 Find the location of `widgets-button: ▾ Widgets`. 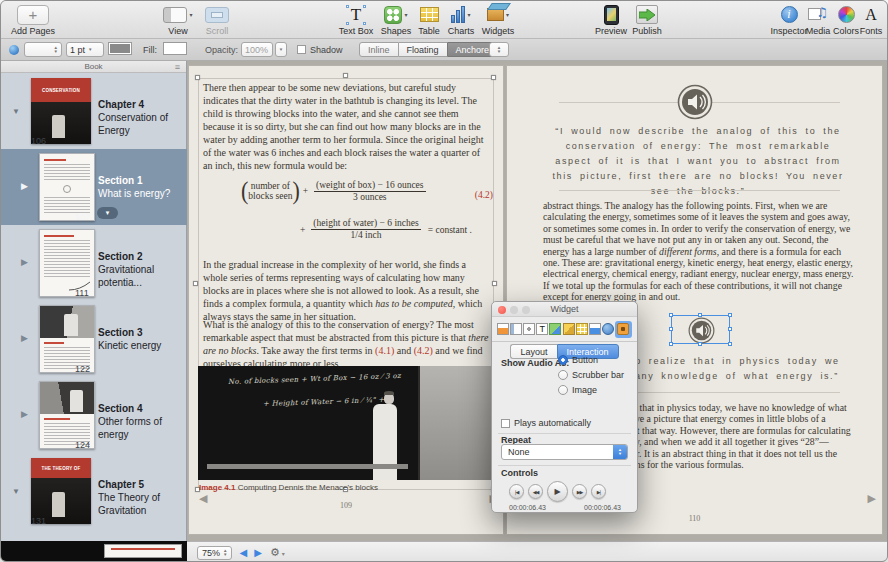

widgets-button: ▾ Widgets is located at coordinates (498, 20).